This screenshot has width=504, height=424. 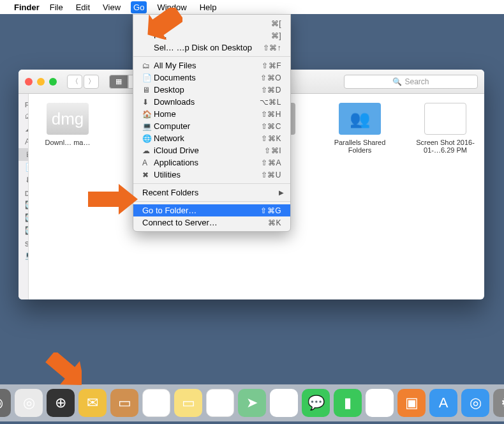 What do you see at coordinates (24, 142) in the screenshot?
I see `sidebar-item-applications: AApplications` at bounding box center [24, 142].